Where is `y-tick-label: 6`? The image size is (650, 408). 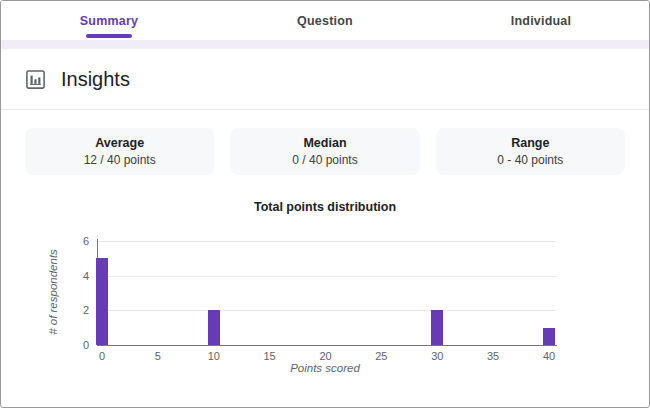 y-tick-label: 6 is located at coordinates (74, 242).